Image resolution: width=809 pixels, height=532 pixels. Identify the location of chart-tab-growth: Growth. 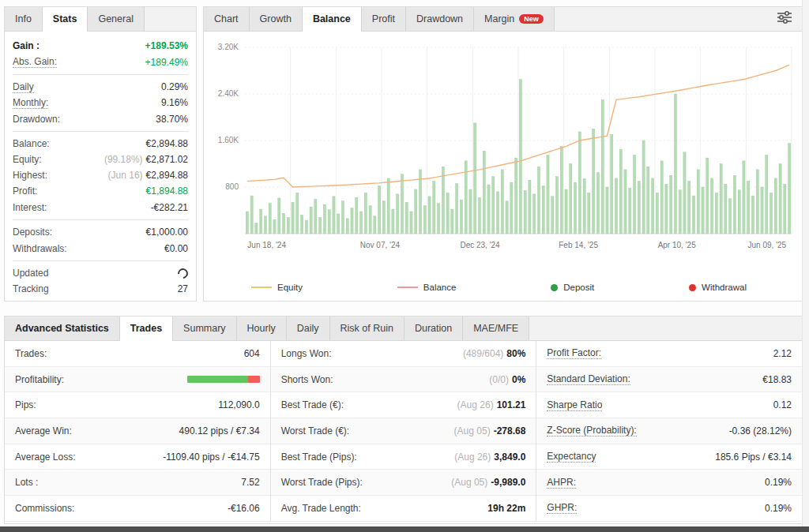
(277, 19).